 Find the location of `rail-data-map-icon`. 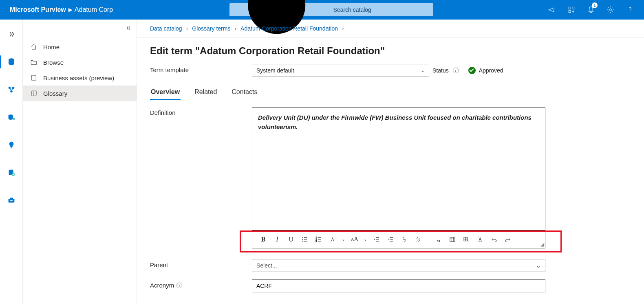

rail-data-map-icon is located at coordinates (11, 90).